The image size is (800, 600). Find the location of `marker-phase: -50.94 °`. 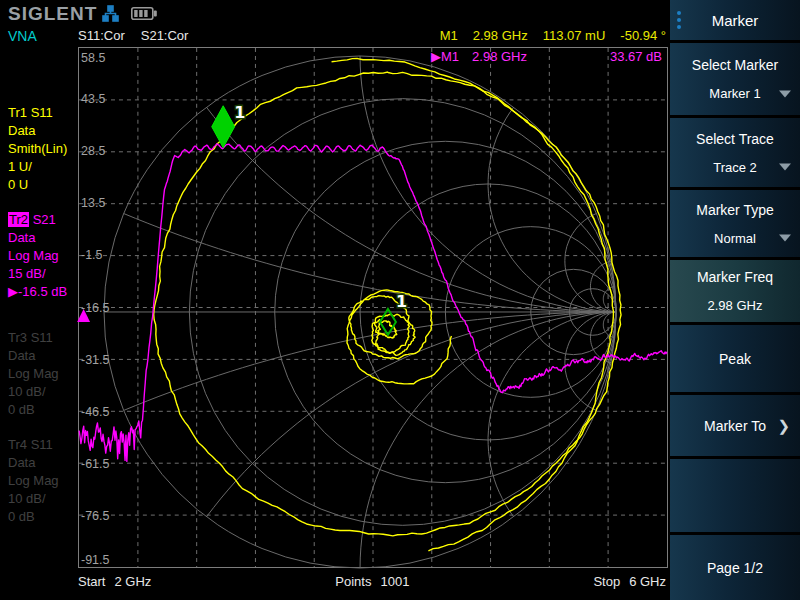

marker-phase: -50.94 ° is located at coordinates (643, 36).